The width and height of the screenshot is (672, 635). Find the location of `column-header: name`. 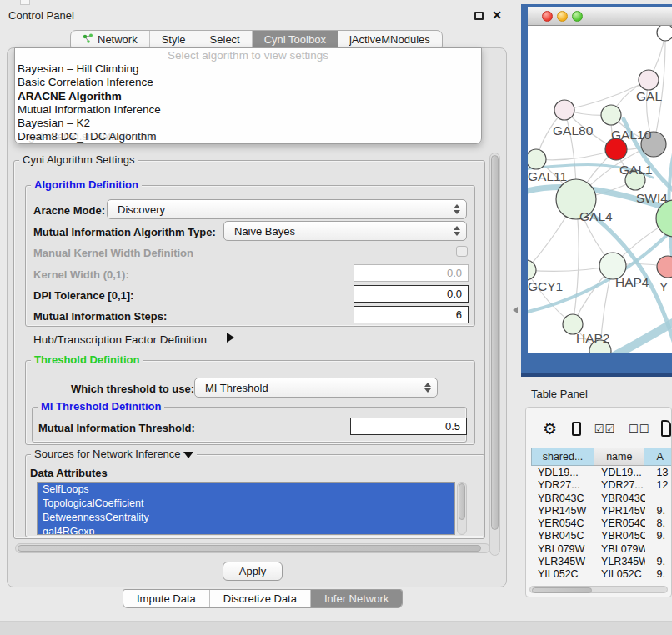

column-header: name is located at coordinates (619, 457).